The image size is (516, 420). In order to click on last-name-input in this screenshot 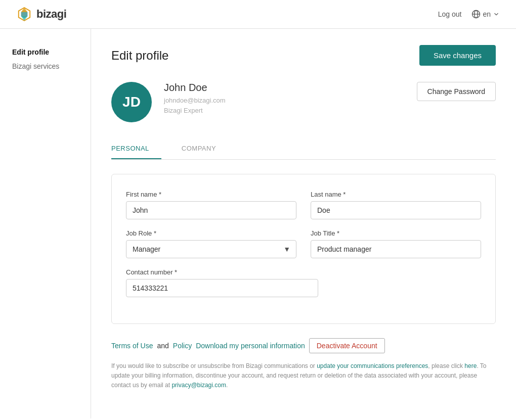, I will do `click(396, 210)`.